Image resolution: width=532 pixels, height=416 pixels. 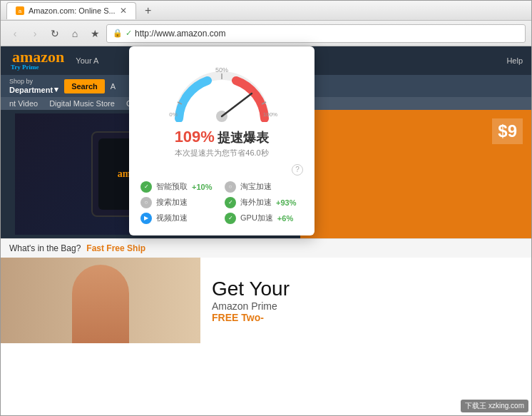 I want to click on bag-label: What's in the Bag?, so click(x=45, y=248).